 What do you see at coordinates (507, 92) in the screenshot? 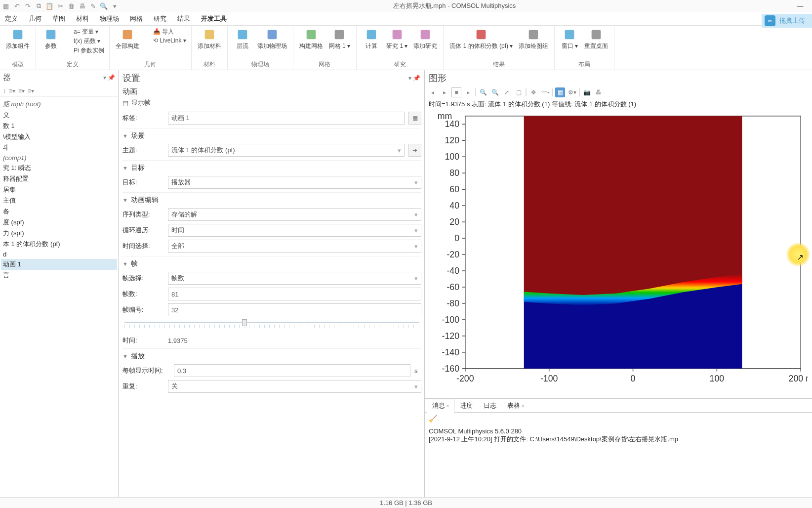
I see `zoom-reset-icon: ⤢` at bounding box center [507, 92].